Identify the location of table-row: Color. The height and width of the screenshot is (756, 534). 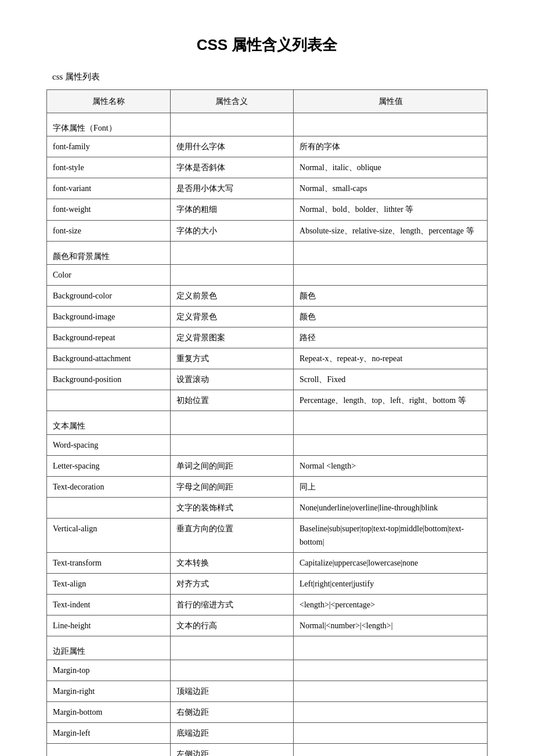
(267, 275).